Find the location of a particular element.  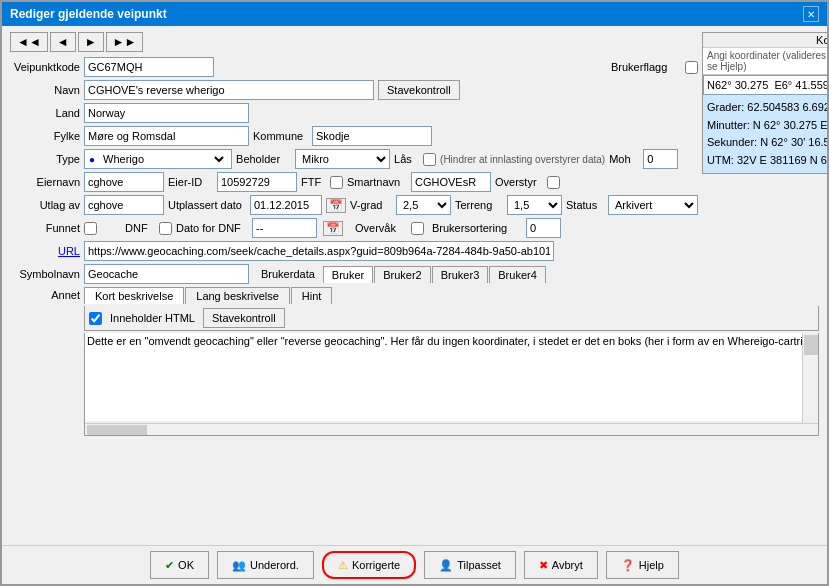

url-input is located at coordinates (319, 251).